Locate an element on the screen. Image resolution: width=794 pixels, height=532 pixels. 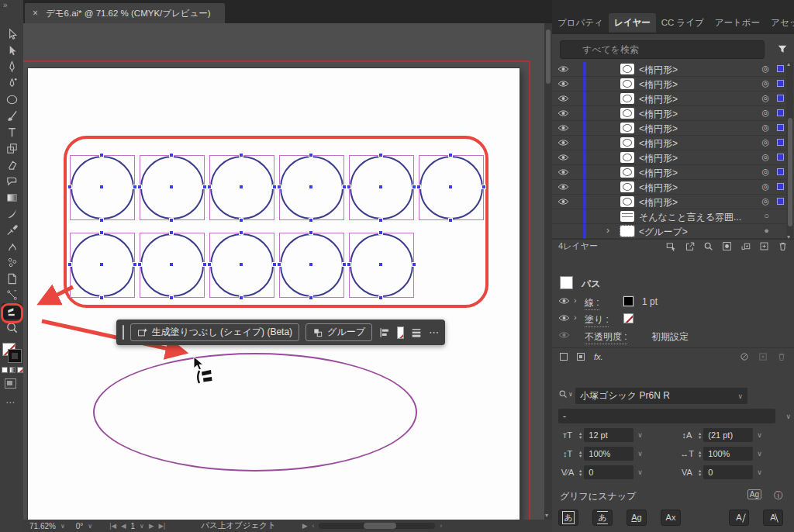
rotation-value: 0° is located at coordinates (80, 526).